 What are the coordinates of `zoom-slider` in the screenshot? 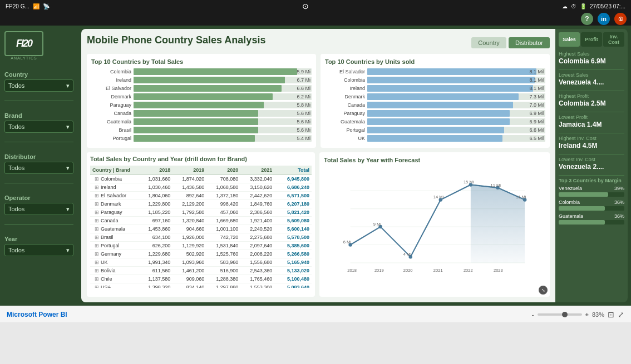 It's located at (560, 315).